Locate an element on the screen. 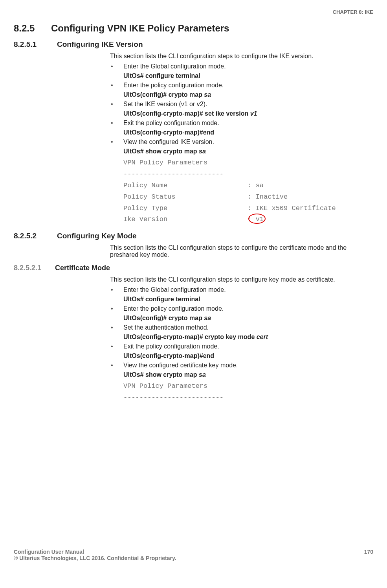 The width and height of the screenshot is (387, 588). footer-rule is located at coordinates (193, 547).